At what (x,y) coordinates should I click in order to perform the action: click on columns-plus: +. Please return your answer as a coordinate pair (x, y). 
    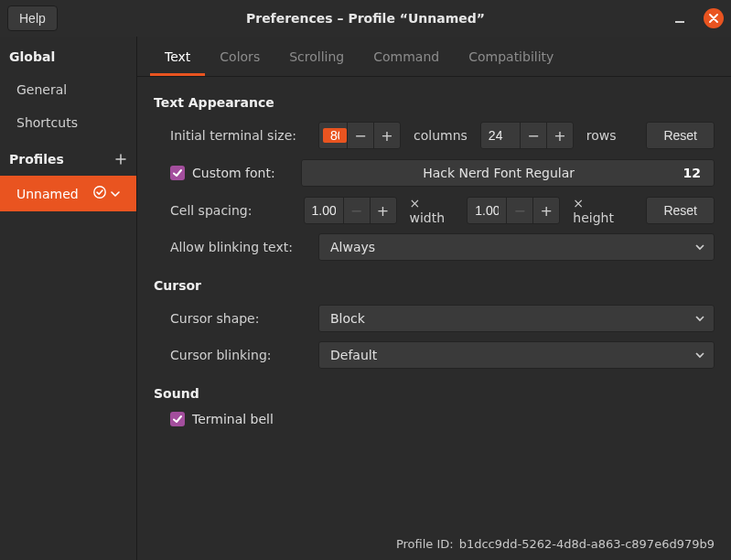
    Looking at the image, I should click on (387, 135).